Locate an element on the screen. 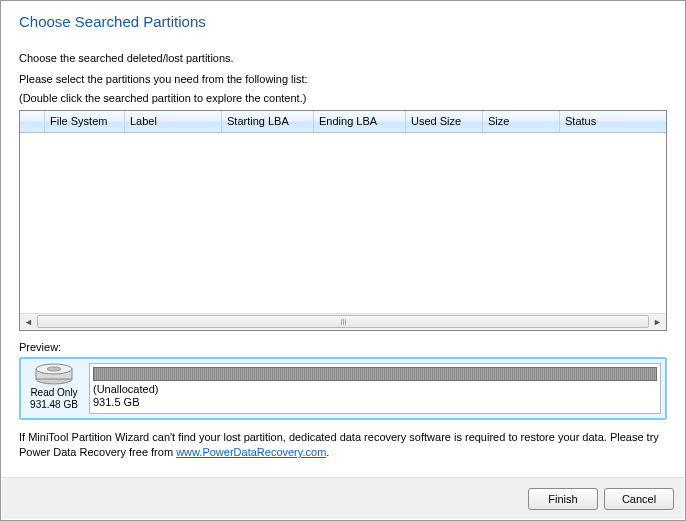 This screenshot has height=521, width=686. column-file-system: File System is located at coordinates (85, 122).